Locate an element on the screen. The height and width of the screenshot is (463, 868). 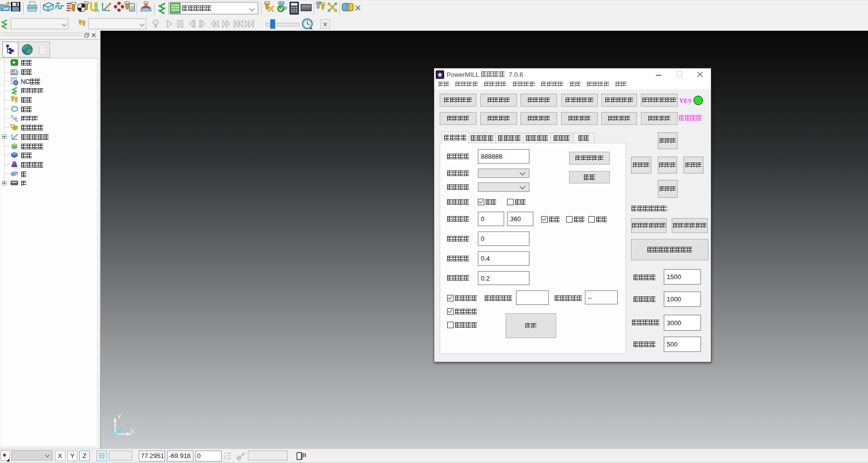
svg-text: Y is located at coordinates (119, 416).